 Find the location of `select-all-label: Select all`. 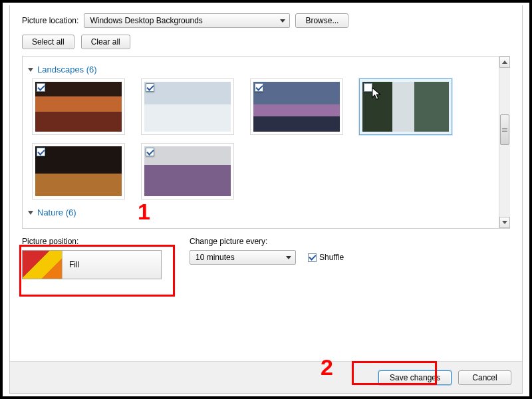

select-all-label: Select all is located at coordinates (48, 42).